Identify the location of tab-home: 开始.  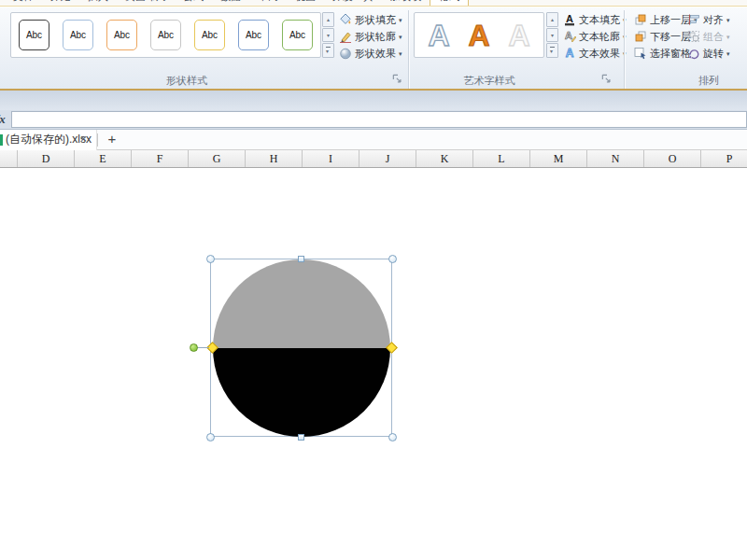
(61, 3).